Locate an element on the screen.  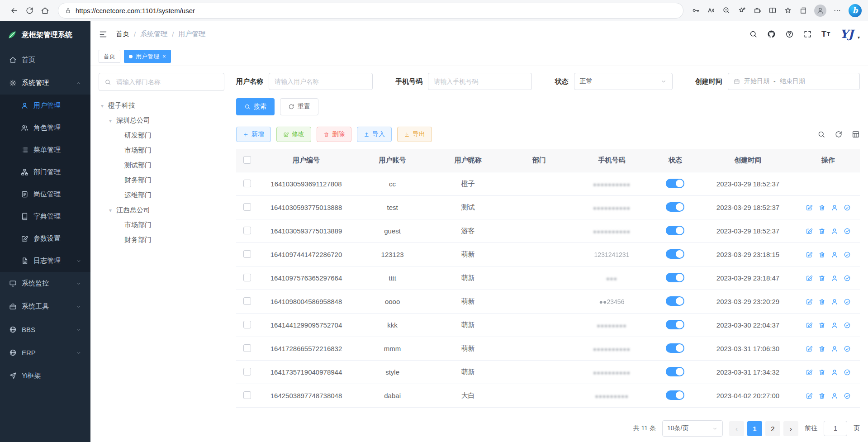
prev-page-button: ‹ is located at coordinates (736, 429).